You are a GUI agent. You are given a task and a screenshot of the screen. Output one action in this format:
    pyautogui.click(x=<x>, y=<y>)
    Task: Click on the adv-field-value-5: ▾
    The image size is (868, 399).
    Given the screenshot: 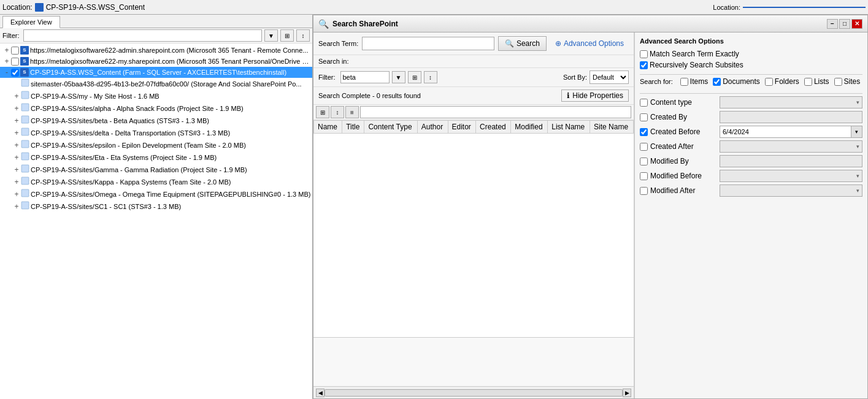 What is the action you would take?
    pyautogui.click(x=791, y=176)
    